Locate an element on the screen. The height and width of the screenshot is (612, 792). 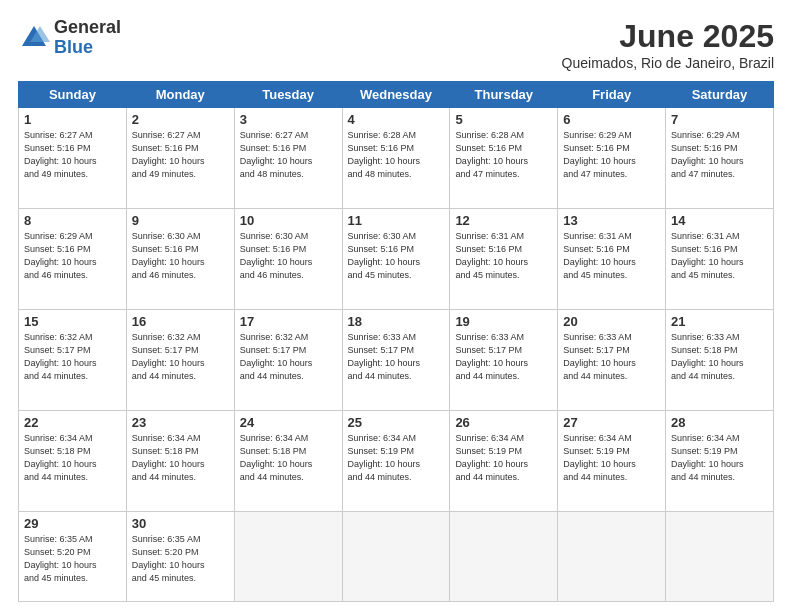
logo-blue: Blue is located at coordinates (88, 48).